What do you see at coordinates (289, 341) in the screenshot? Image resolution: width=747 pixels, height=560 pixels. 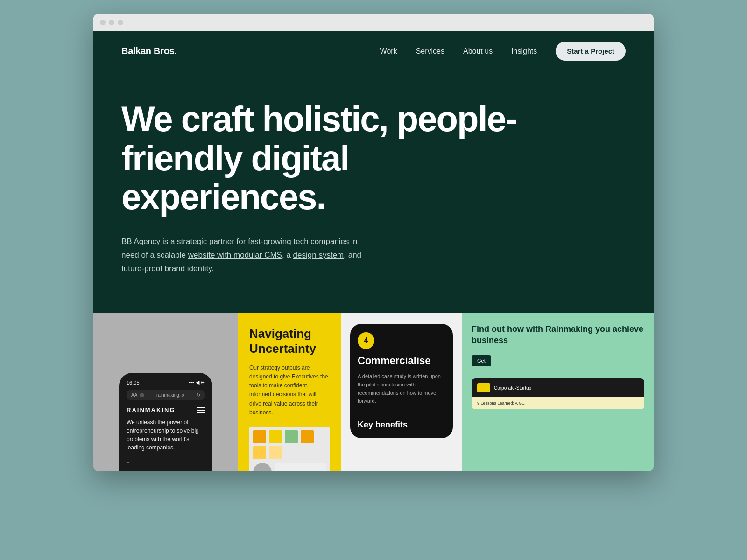 I see `yellow-card-title: Navigating Uncertainty` at bounding box center [289, 341].